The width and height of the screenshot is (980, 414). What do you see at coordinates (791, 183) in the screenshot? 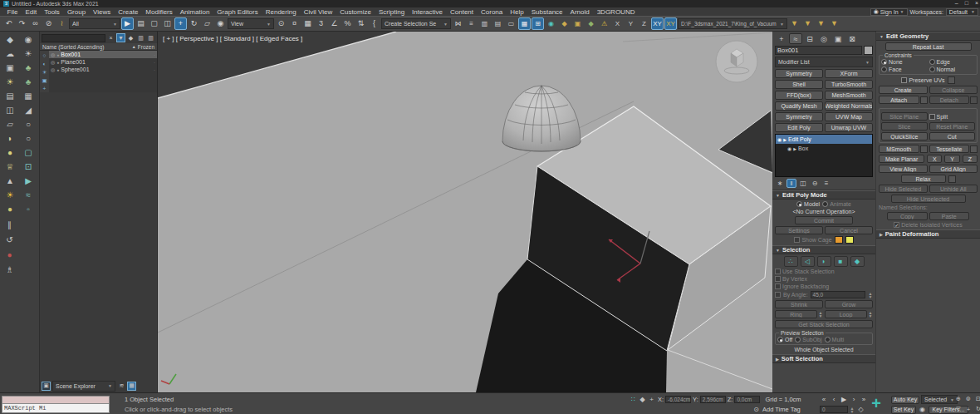
I see `show-end-result-icon: ‖` at bounding box center [791, 183].